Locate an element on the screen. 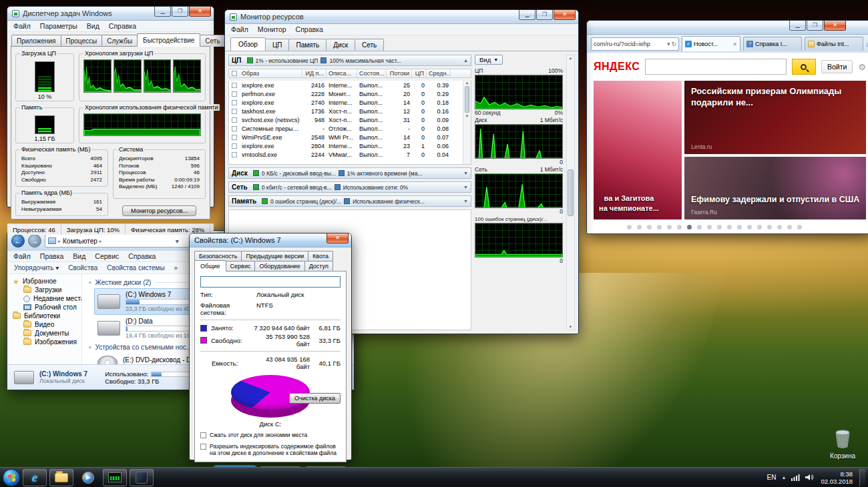  tab: Доступ is located at coordinates (319, 266).